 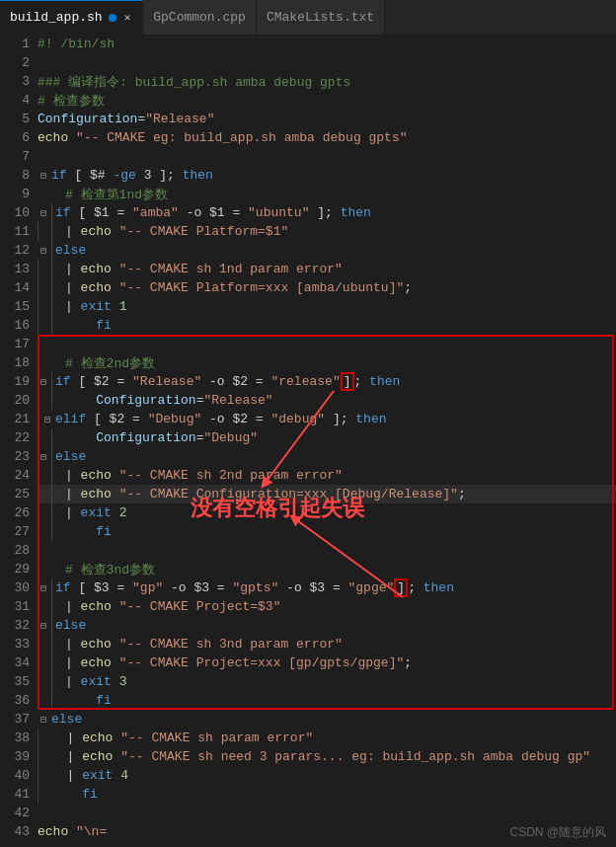 What do you see at coordinates (308, 18) in the screenshot?
I see `tab-bar: build_app.sh ✕ GpCommon.cpp CMakeLists.t…` at bounding box center [308, 18].